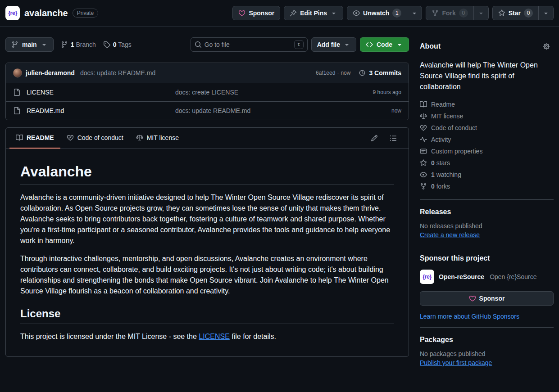 Image resolution: width=559 pixels, height=392 pixels. What do you see at coordinates (473, 298) in the screenshot?
I see `heart-icon` at bounding box center [473, 298].